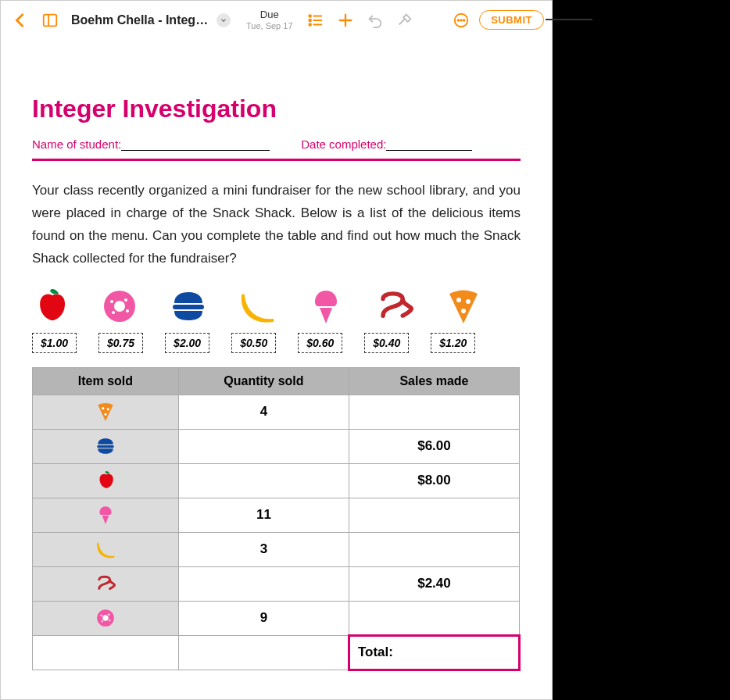  What do you see at coordinates (277, 652) in the screenshot?
I see `total-row: Total:` at bounding box center [277, 652].